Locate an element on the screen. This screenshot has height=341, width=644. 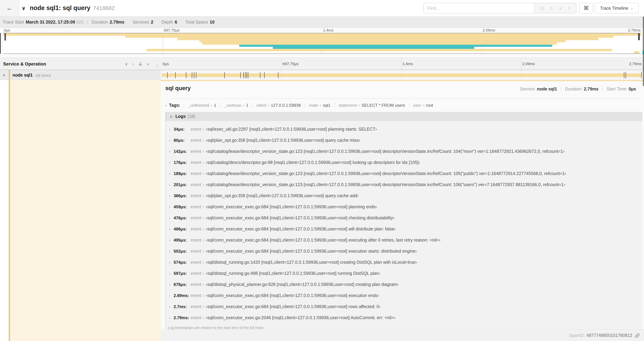
collapse-one-icon: ∨ is located at coordinates (126, 64).